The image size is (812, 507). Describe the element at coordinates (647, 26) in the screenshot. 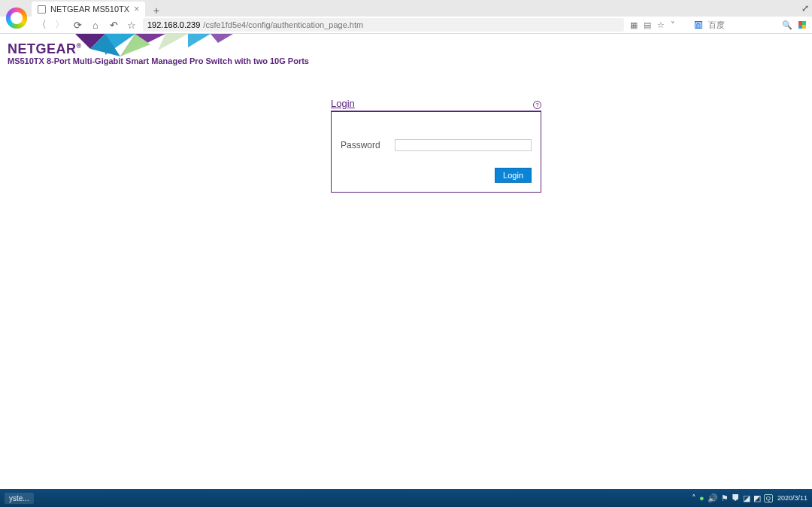

I see `reader-icon: ▤` at that location.